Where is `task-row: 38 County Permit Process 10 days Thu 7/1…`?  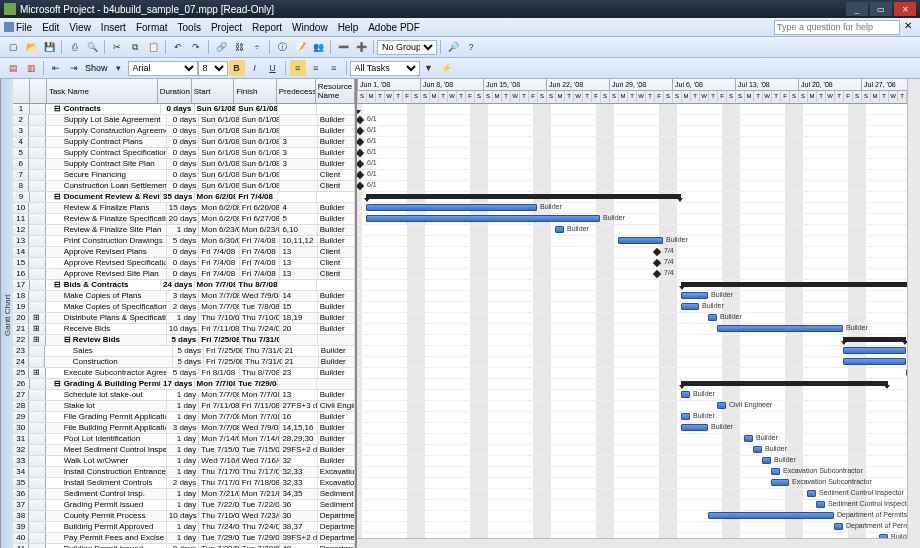
task-row: 38 County Permit Process 10 days Thu 7/1… is located at coordinates (184, 516).